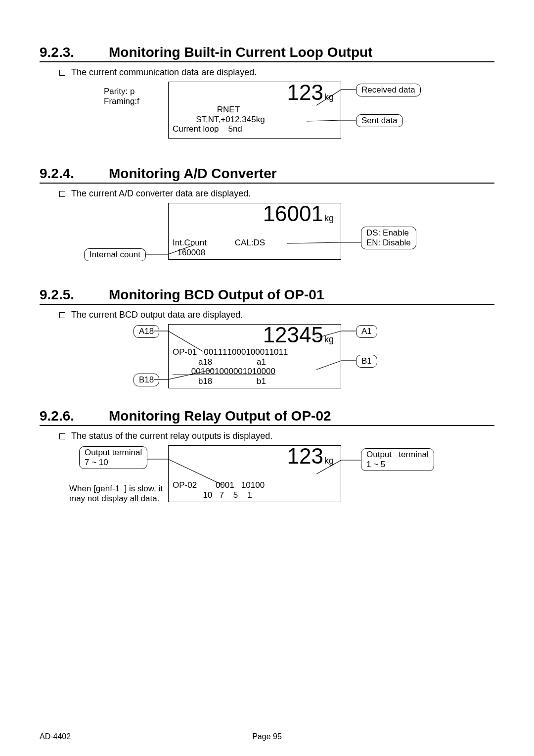 This screenshot has width=534, height=756. Describe the element at coordinates (277, 194) in the screenshot. I see `bullet-924: The current A/D converter data are displ…` at that location.